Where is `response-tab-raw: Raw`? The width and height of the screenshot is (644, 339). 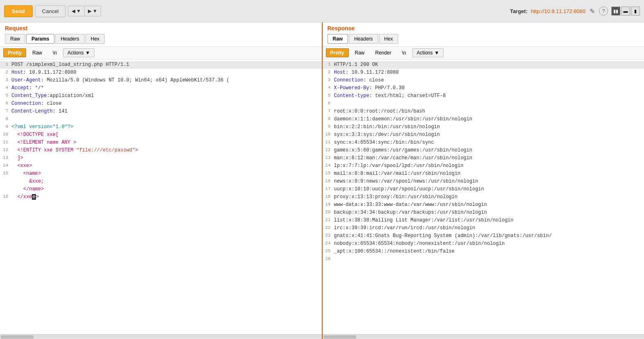
response-tab-raw: Raw is located at coordinates (338, 39).